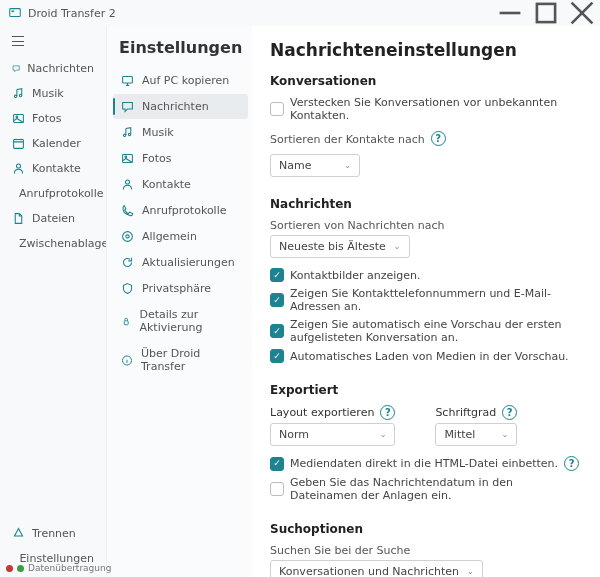 The width and height of the screenshot is (600, 577). Describe the element at coordinates (340, 246) in the screenshot. I see `sort-messages-select: Neueste bis Älteste⌄` at that location.